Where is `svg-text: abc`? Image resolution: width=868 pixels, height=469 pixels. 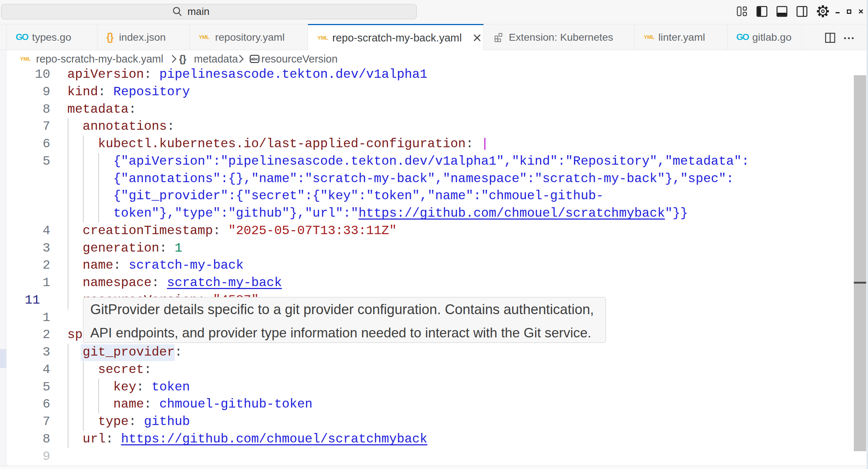
svg-text: abc is located at coordinates (255, 59).